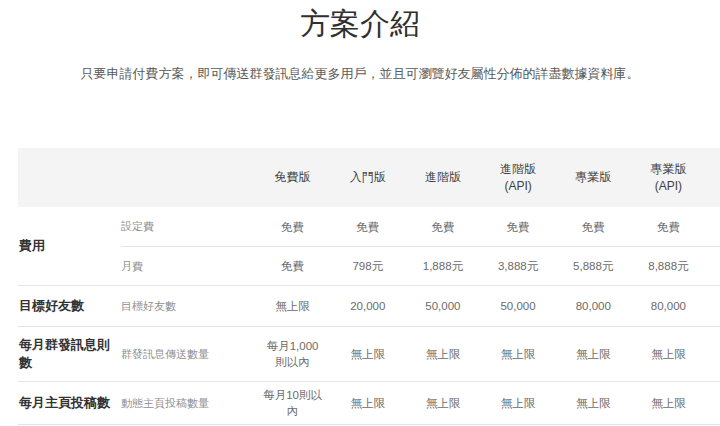 The width and height of the screenshot is (720, 426). What do you see at coordinates (292, 403) in the screenshot?
I see `value-cell: 每月10則以 內` at bounding box center [292, 403].